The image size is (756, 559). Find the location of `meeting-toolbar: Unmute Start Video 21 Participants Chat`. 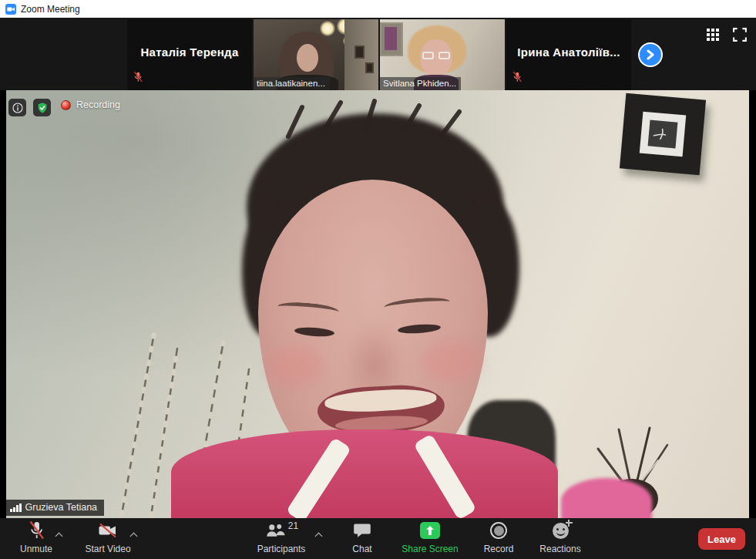

meeting-toolbar: Unmute Start Video 21 Participants Chat is located at coordinates (378, 538).